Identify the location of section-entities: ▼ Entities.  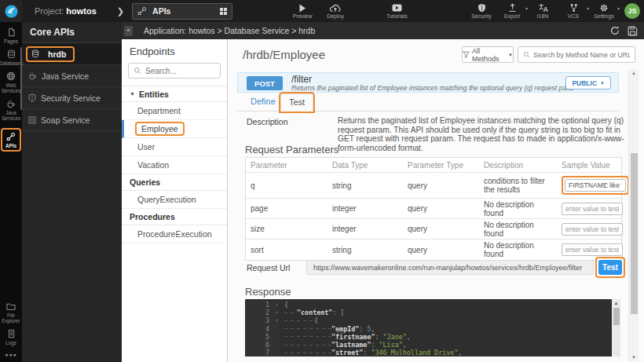
(174, 94).